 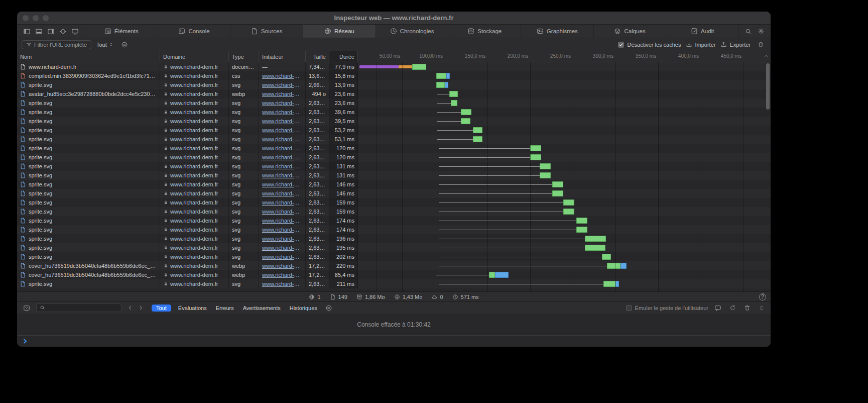 I want to click on settings-gear-icon, so click(x=761, y=31).